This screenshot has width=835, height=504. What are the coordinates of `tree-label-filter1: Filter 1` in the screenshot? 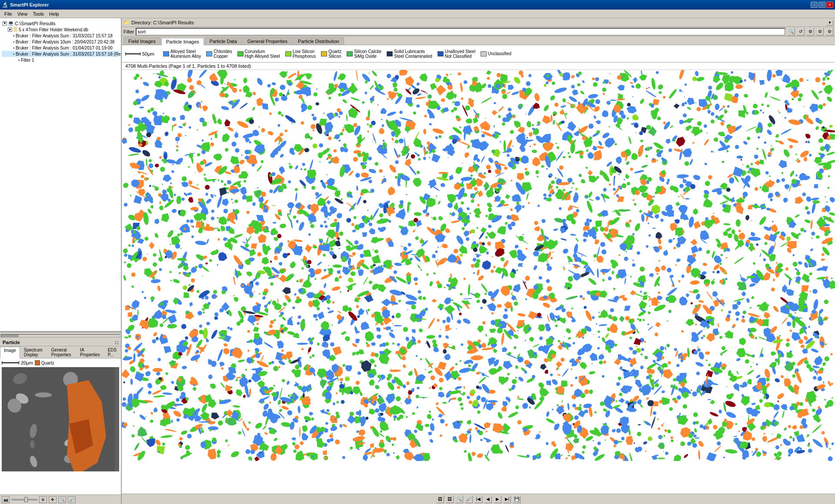 It's located at (28, 60).